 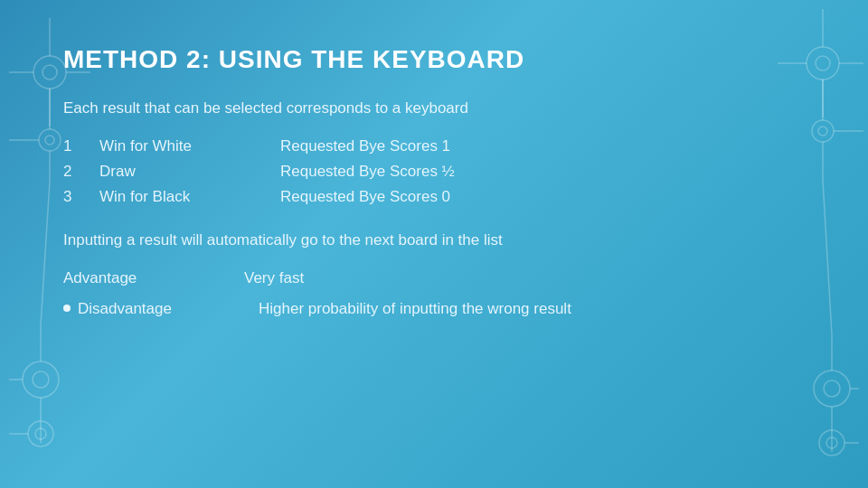 What do you see at coordinates (434, 197) in the screenshot?
I see `result-row-3: 3 Win for Black Requested Bye Scores 0` at bounding box center [434, 197].